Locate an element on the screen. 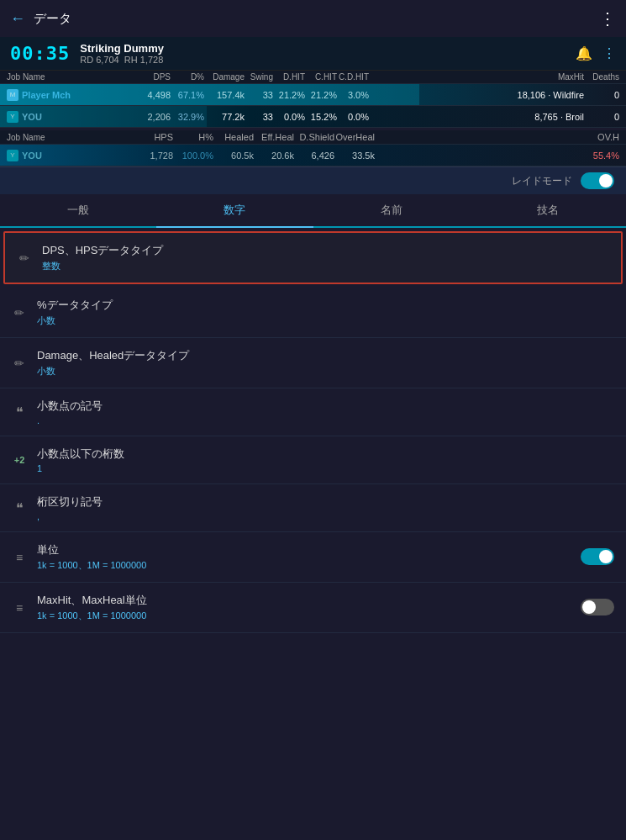 The width and height of the screenshot is (626, 840). hps-header-hps: HPS is located at coordinates (153, 137).